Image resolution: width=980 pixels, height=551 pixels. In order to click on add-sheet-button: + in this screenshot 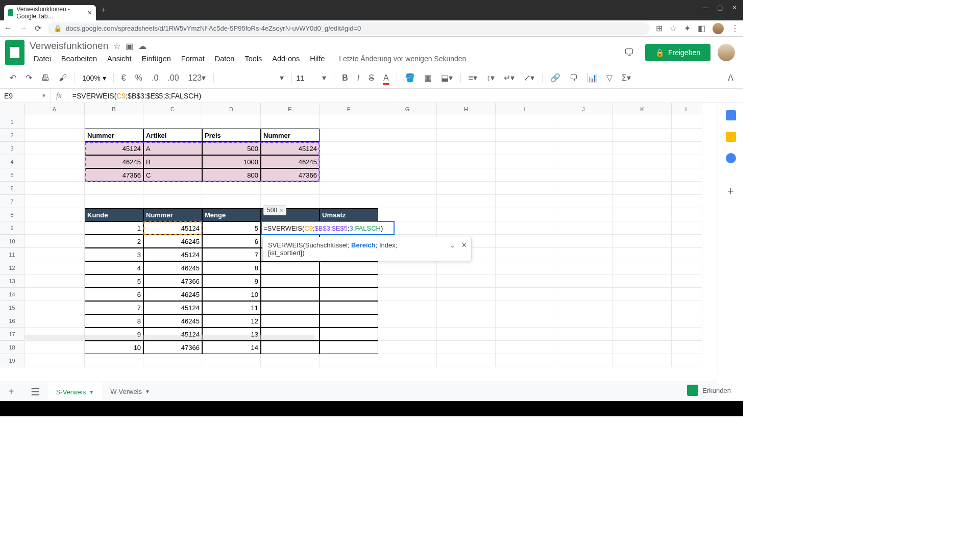, I will do `click(11, 392)`.